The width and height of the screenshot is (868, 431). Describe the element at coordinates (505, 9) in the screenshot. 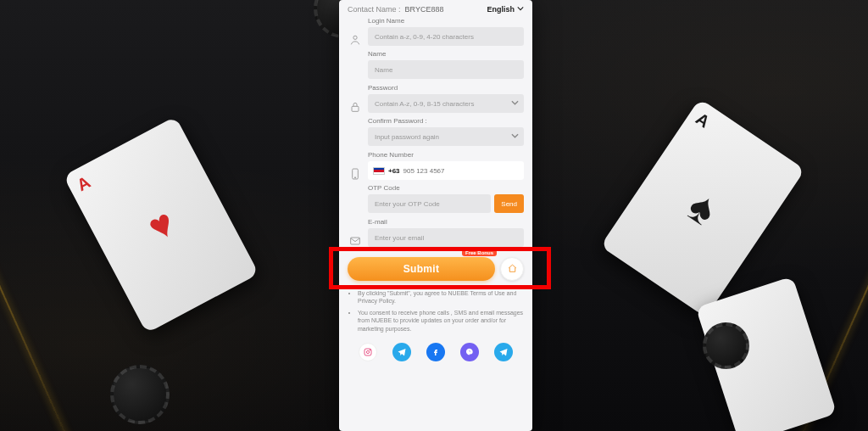

I see `language-selector: English` at that location.